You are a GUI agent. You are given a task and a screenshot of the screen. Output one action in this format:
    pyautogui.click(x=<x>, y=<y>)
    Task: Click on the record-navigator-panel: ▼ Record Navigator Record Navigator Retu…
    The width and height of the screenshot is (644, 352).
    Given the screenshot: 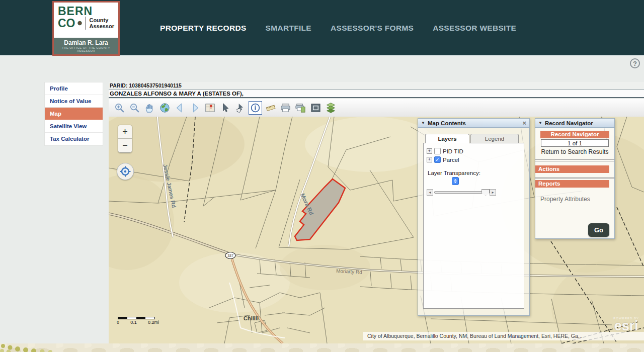 What is the action you would take?
    pyautogui.click(x=575, y=179)
    